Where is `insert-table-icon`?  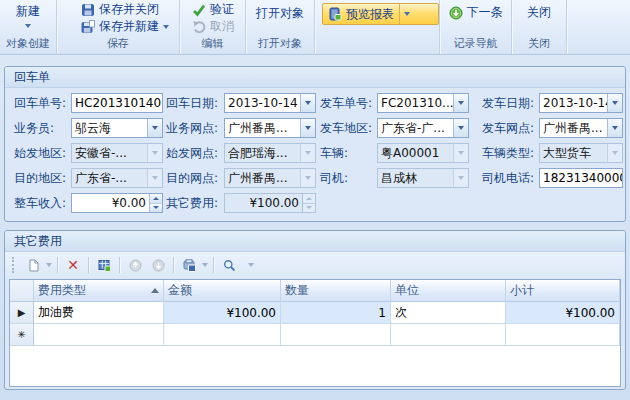
insert-table-icon is located at coordinates (104, 266).